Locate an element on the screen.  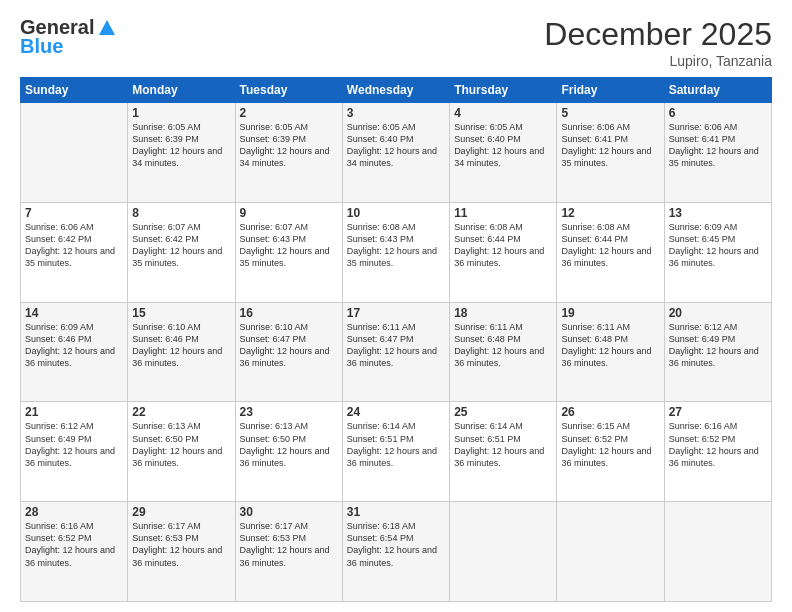
day-number: 19 is located at coordinates (610, 313).